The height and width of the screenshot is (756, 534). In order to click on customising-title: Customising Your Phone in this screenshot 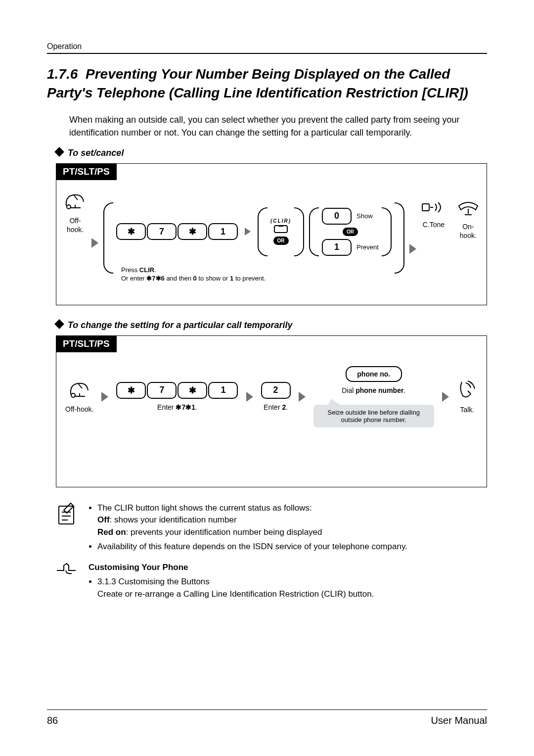, I will do `click(231, 568)`.